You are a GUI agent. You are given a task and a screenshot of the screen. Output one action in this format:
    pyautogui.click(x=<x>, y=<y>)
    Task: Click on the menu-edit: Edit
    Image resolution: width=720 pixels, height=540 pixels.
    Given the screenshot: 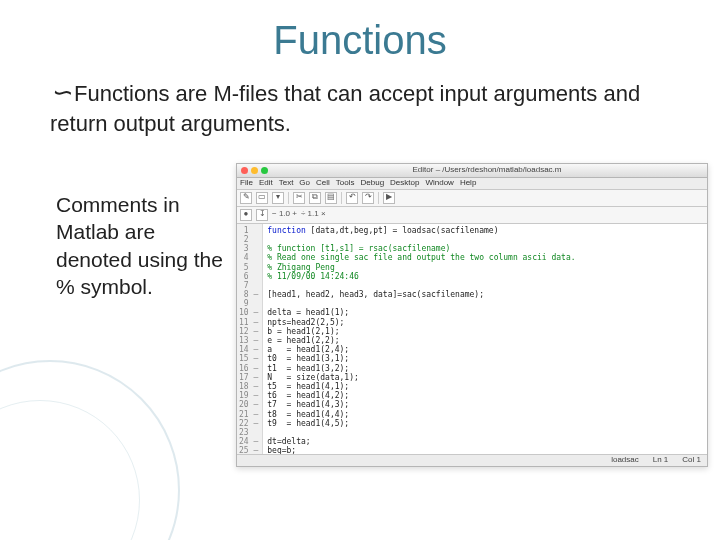 What is the action you would take?
    pyautogui.click(x=266, y=184)
    